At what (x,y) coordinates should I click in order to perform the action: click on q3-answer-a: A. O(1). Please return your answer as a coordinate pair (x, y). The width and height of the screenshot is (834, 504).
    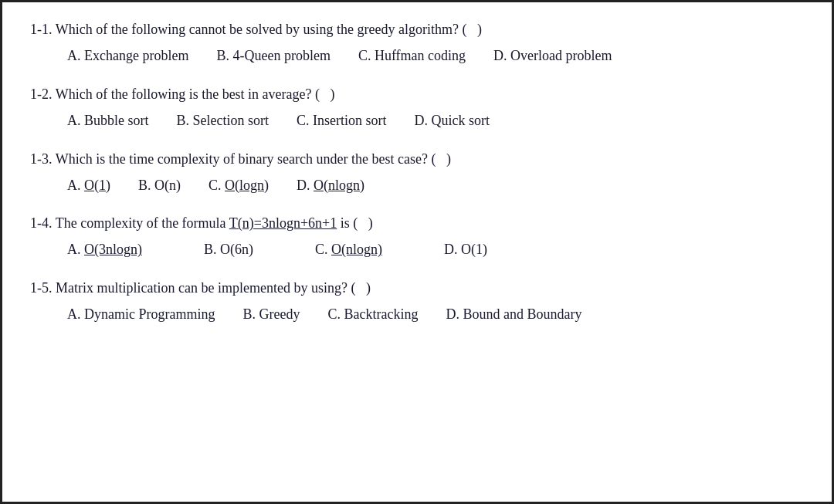
    Looking at the image, I should click on (89, 185).